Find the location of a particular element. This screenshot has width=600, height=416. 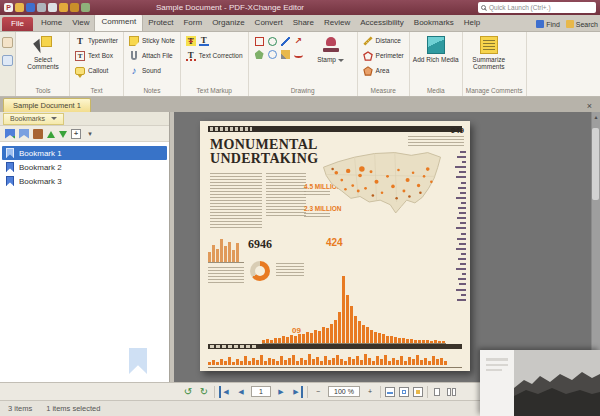

fit-page-button is located at coordinates (404, 392).